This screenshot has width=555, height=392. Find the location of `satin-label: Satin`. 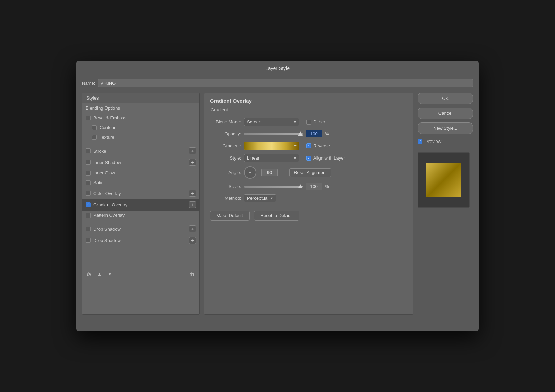

satin-label: Satin is located at coordinates (145, 182).